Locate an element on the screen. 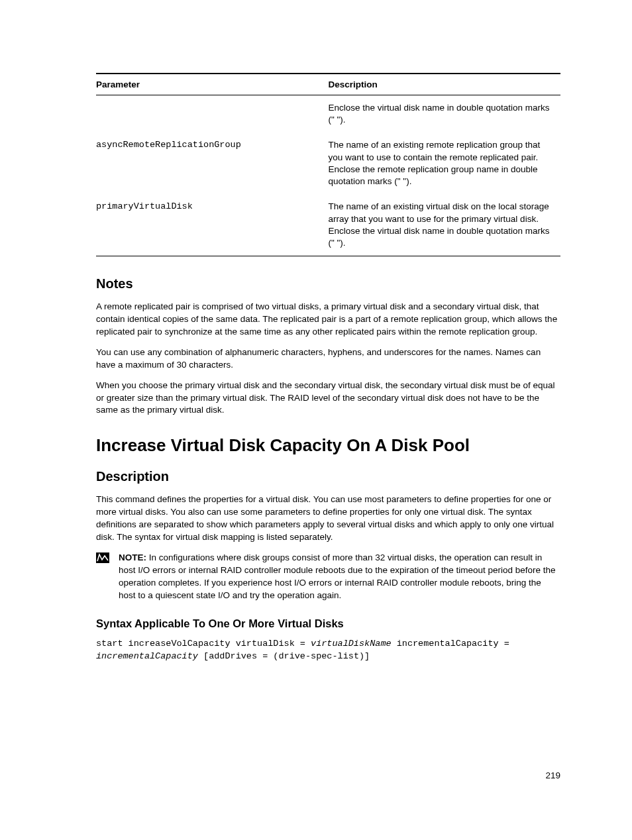 The image size is (632, 840). desc-cell: Enclose the virtual disk name in double … is located at coordinates (445, 114).